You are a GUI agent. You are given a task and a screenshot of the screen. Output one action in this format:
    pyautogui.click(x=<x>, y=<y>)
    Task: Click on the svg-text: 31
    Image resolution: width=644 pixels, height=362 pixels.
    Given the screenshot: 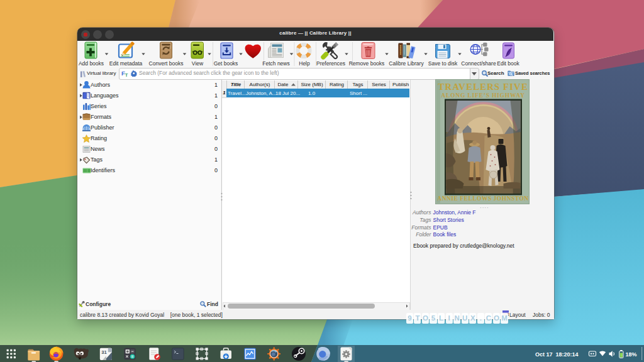 What is the action you would take?
    pyautogui.click(x=104, y=352)
    